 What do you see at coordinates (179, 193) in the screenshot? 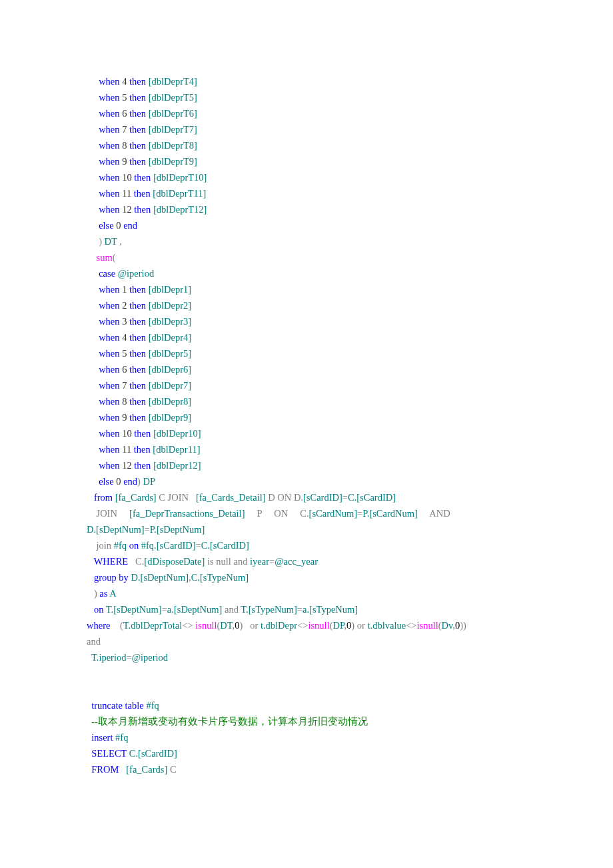
I see `code-token: [dblDeprT11]` at bounding box center [179, 193].